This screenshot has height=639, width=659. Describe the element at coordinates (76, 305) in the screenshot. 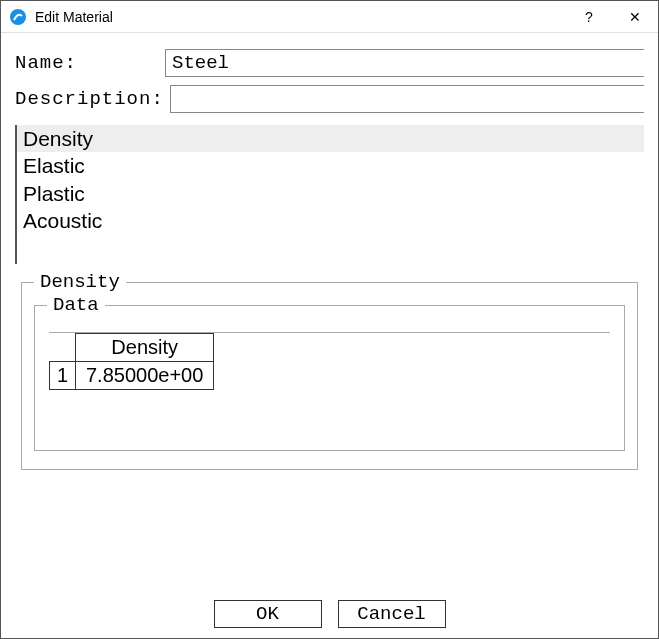

I see `data-panel-legend: Data` at that location.